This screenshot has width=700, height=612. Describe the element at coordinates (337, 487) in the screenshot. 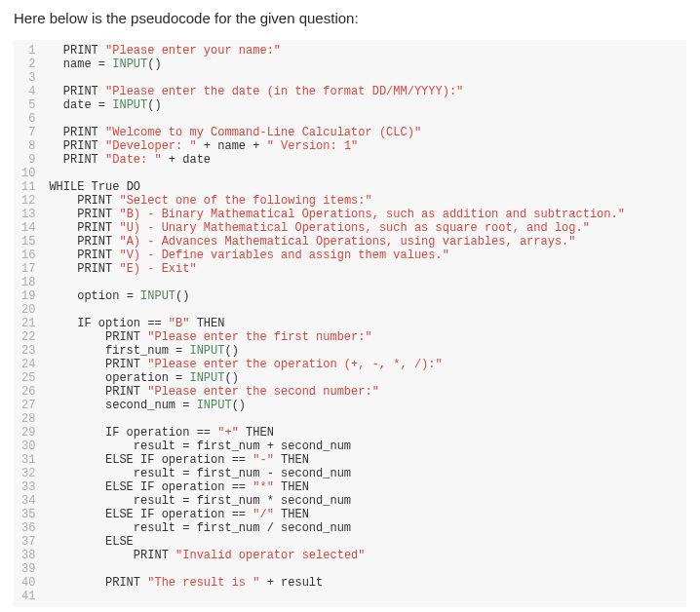

I see `code-line: ELSE IF operation == "*" THEN` at that location.